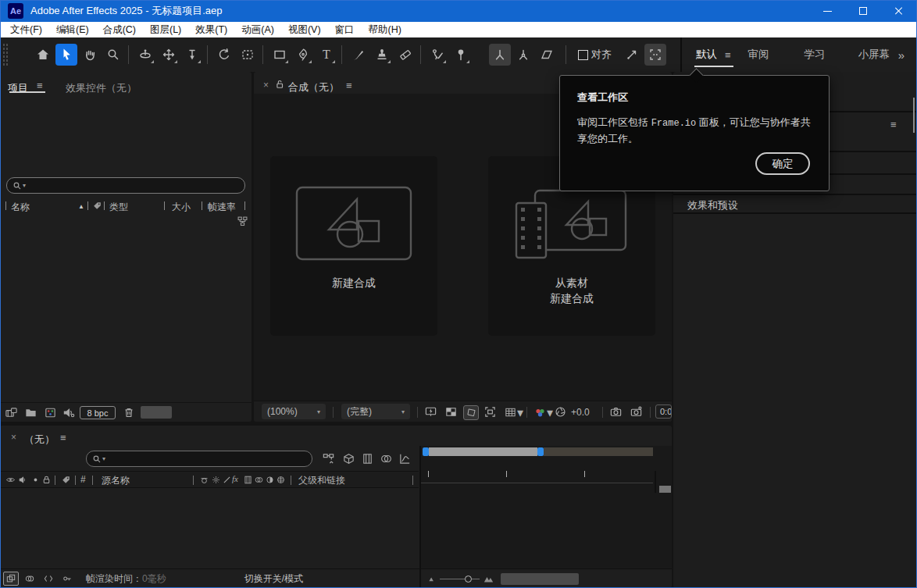  Describe the element at coordinates (69, 412) in the screenshot. I see `audio-power-icon` at that location.